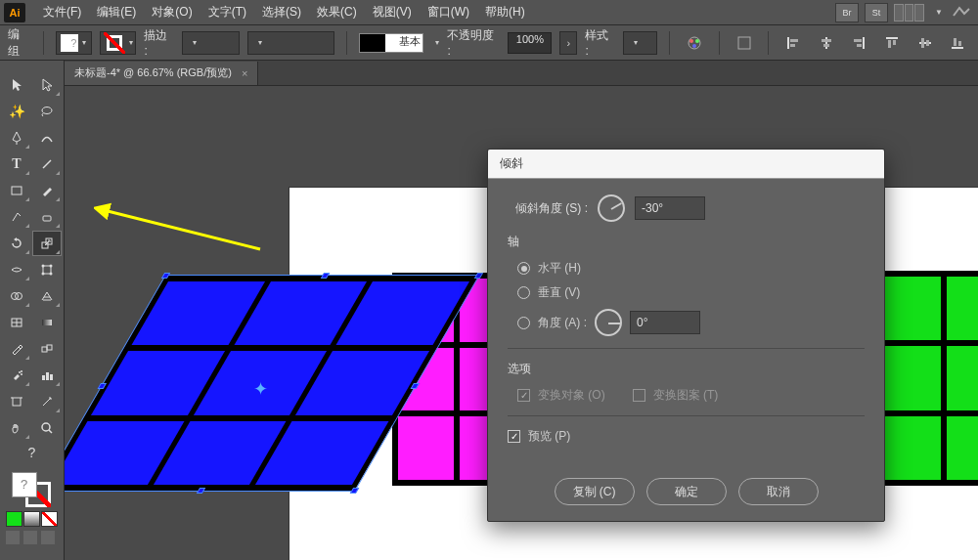  What do you see at coordinates (640, 395) in the screenshot?
I see `transform-patterns-checkbox` at bounding box center [640, 395].